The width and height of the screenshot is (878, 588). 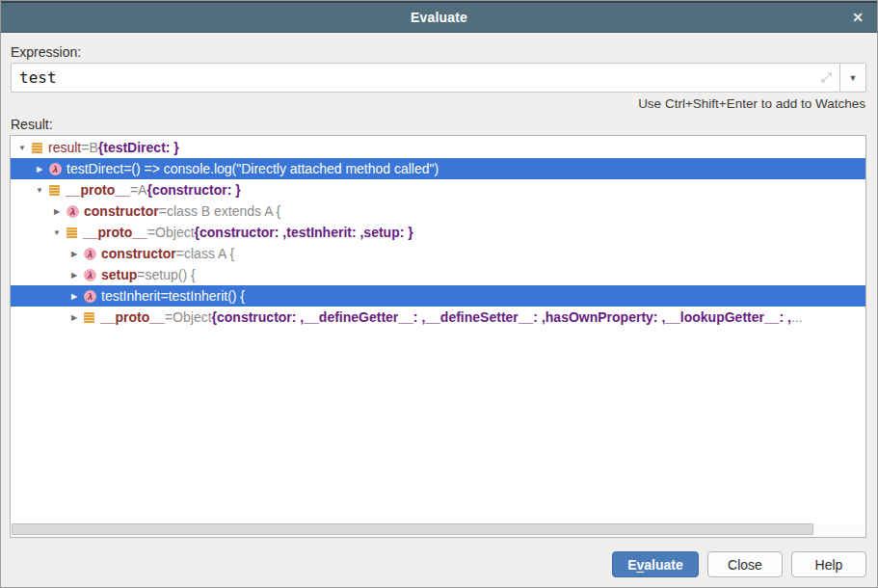 I want to click on node-preview: {constructor: ,__defineGetter__: ,__defi…, so click(x=501, y=317).